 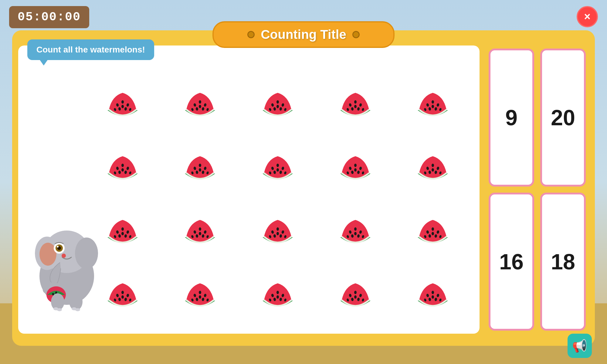 I want to click on title-bar: Counting Title, so click(x=304, y=35).